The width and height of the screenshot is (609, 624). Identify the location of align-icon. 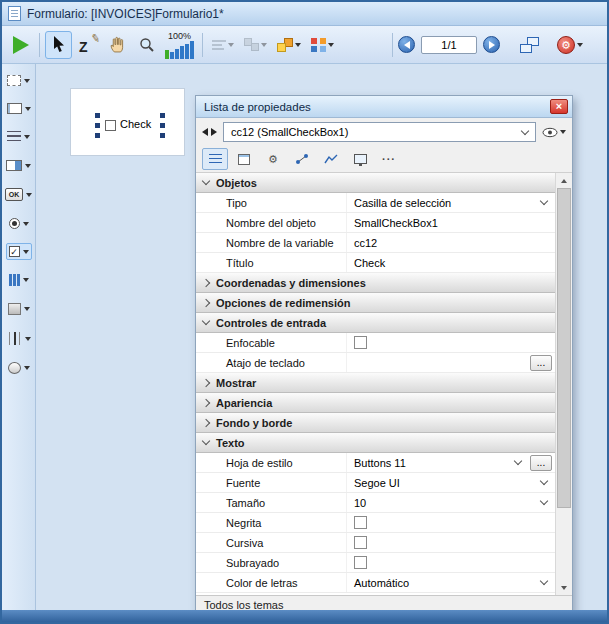
(219, 45).